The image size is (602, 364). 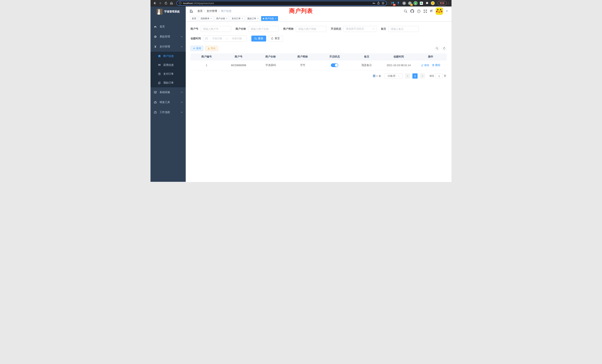 I want to click on sidebar-item-refund-order: 退款订单, so click(x=168, y=83).